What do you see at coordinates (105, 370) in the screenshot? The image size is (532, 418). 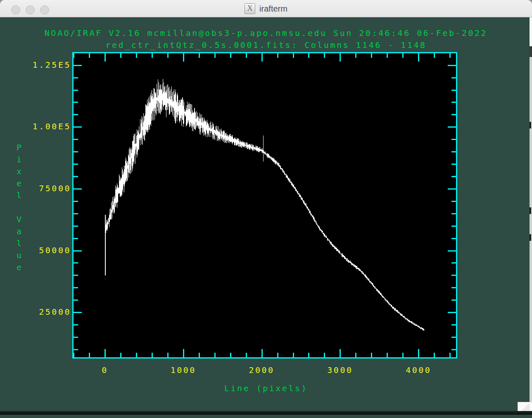 I see `x-tick-label: 0` at bounding box center [105, 370].